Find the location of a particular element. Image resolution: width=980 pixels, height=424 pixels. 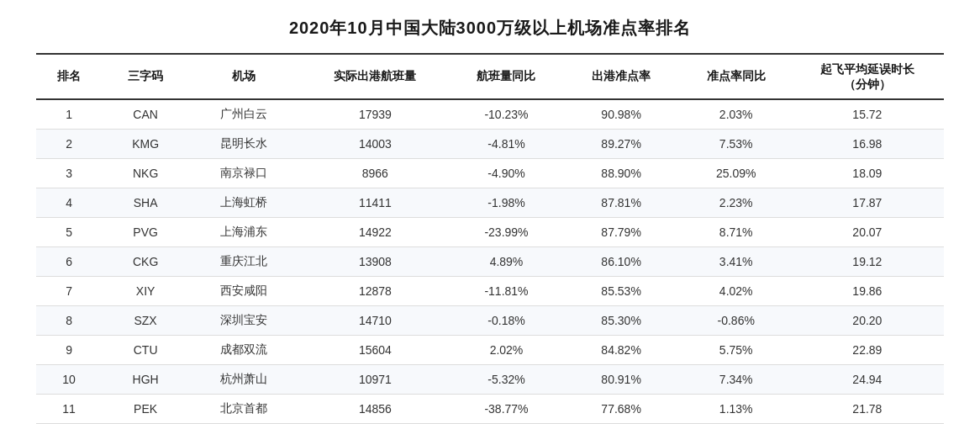

cell-delay: 19.86 is located at coordinates (867, 291).